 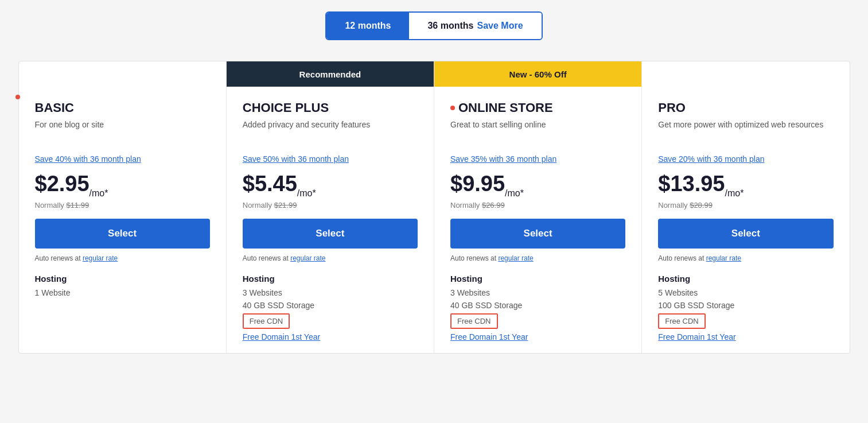 I want to click on plan-desc-pro: Get more power with optimized web resour…, so click(x=746, y=131).